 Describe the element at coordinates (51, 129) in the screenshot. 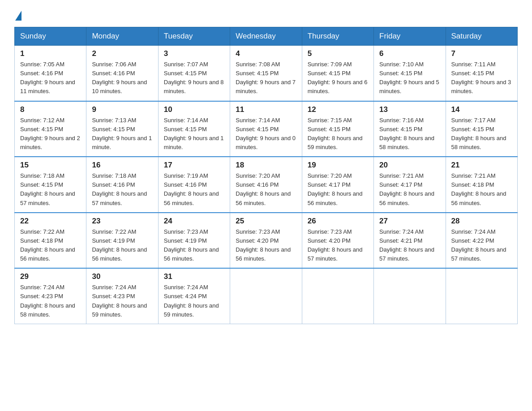

I see `calendar-cell: 8 Sunrise: 7:12 AMSunset: 4:15 PMDayligh…` at that location.